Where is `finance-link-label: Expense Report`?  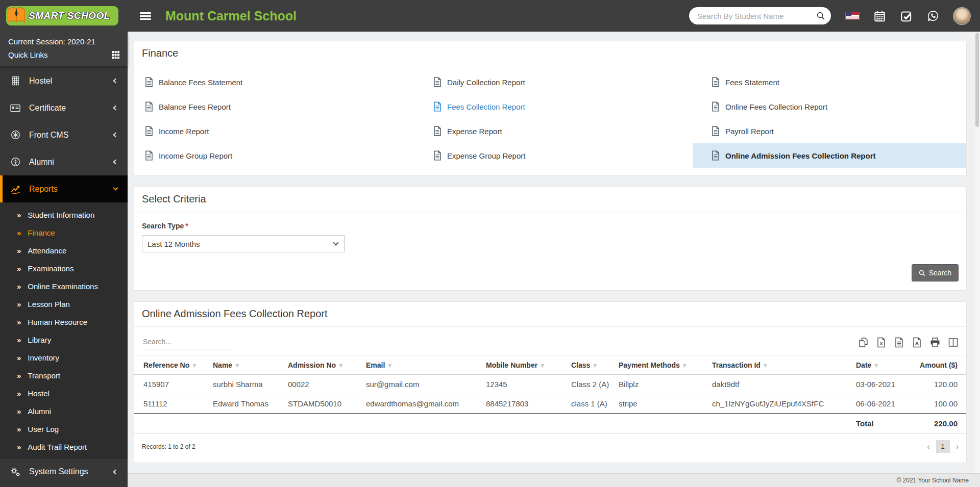 finance-link-label: Expense Report is located at coordinates (475, 132).